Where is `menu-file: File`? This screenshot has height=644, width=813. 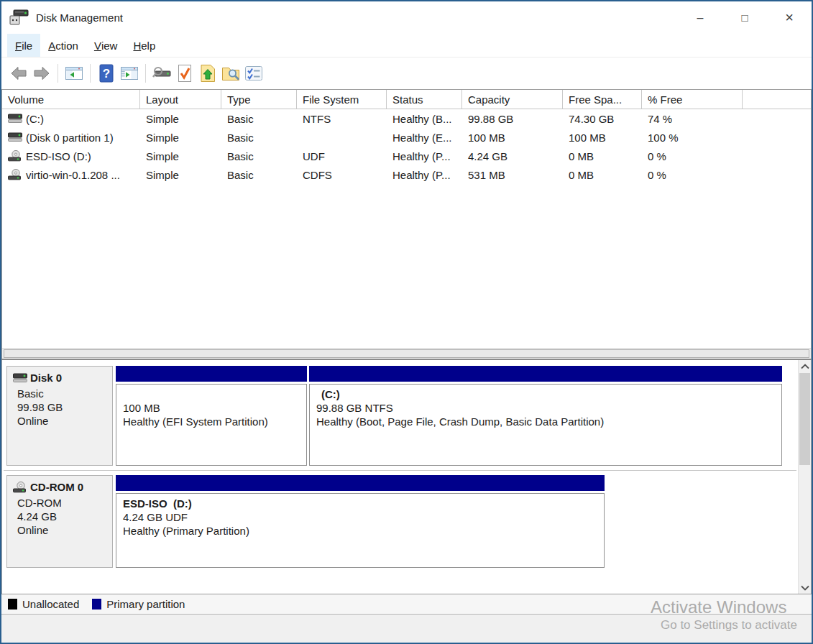
menu-file: File is located at coordinates (24, 45).